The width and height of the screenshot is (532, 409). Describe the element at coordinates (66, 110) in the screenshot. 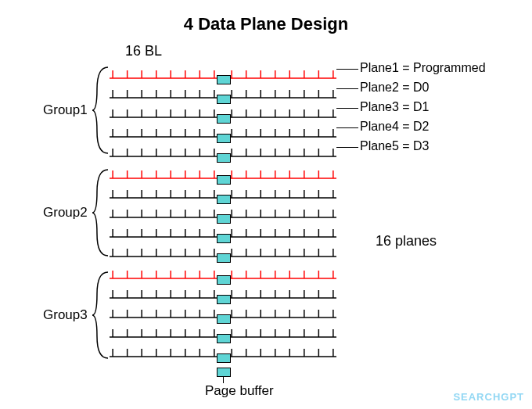

I see `group1-label: Group1` at that location.